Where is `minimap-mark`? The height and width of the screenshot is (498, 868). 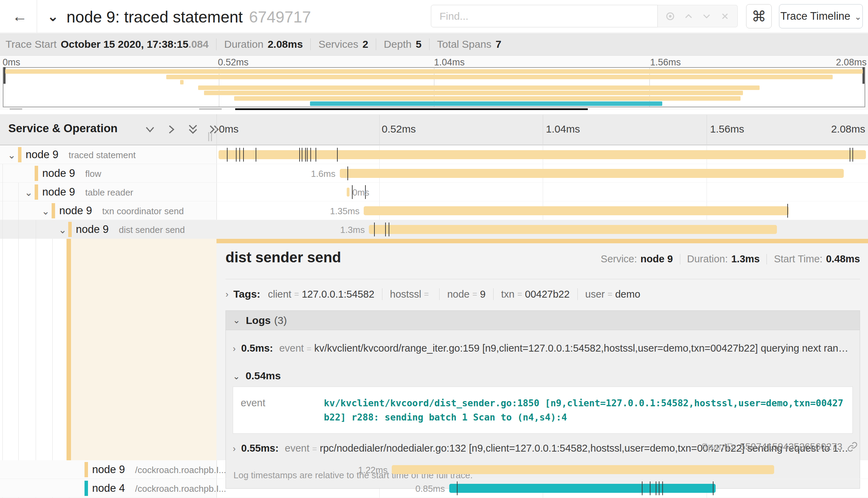
minimap-mark is located at coordinates (211, 109).